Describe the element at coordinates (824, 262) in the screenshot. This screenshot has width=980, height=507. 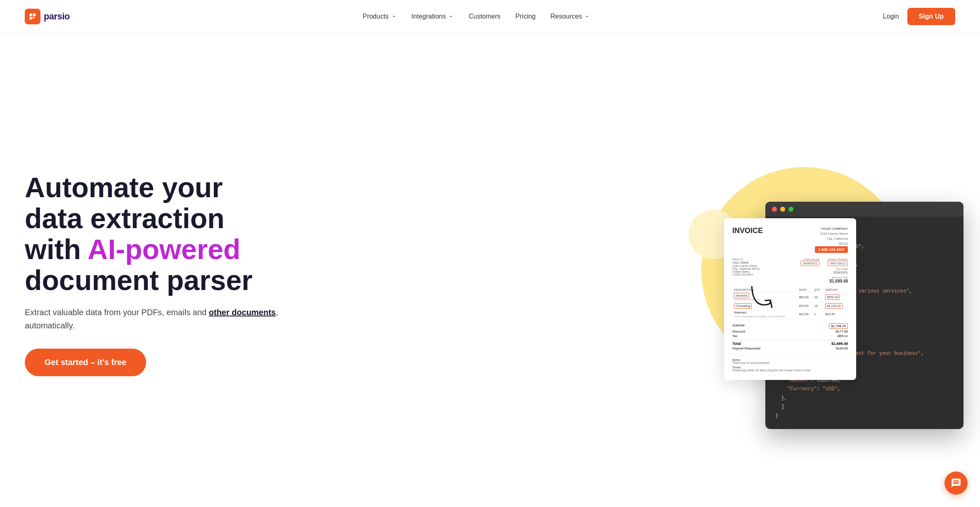
I see `invoice-meta-row: Date Issued 16/9/2021 Invoice Number INV…` at that location.